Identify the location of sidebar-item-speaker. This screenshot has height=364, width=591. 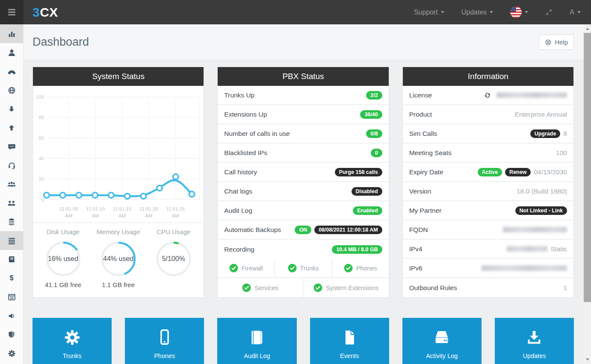
(12, 316).